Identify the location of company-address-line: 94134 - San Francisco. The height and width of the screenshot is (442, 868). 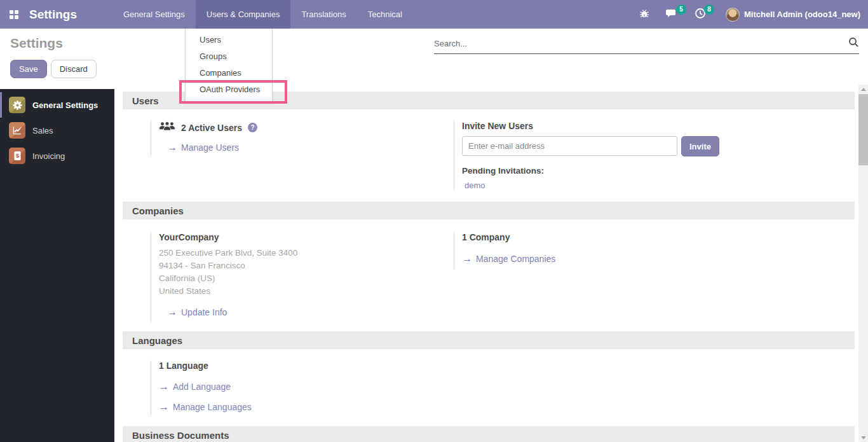
(228, 266).